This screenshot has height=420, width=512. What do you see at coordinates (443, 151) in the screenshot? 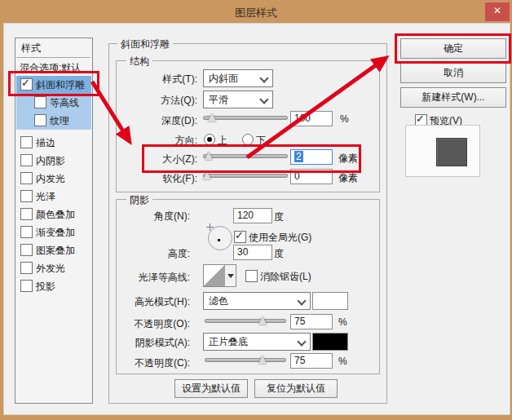
I see `style-preview-well` at bounding box center [443, 151].